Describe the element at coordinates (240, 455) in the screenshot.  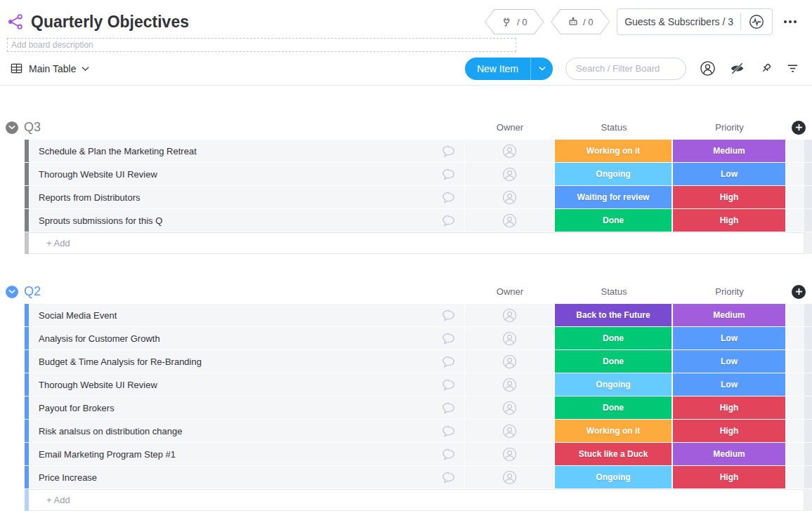
I see `item-name: Email Marketing Program Step #1` at that location.